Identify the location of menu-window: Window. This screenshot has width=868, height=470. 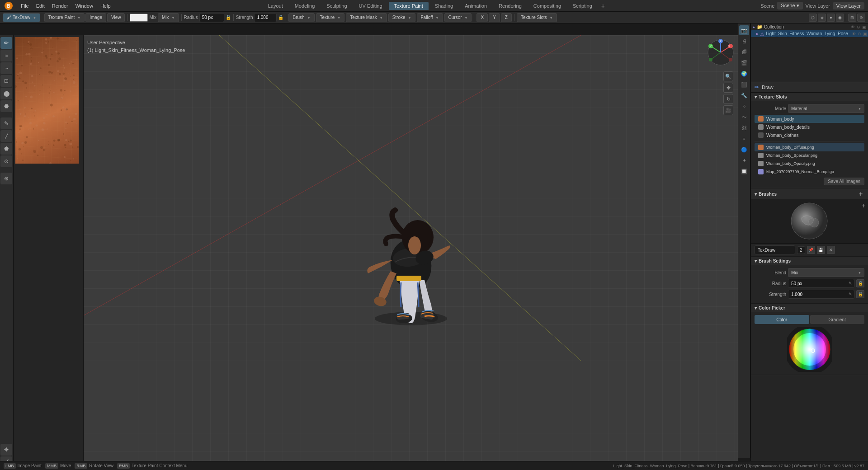
(84, 6).